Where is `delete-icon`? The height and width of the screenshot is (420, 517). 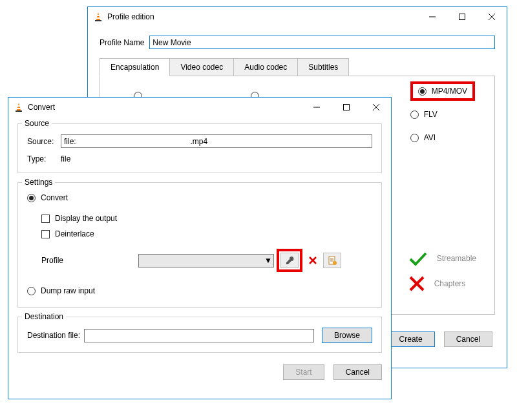
delete-icon is located at coordinates (313, 260).